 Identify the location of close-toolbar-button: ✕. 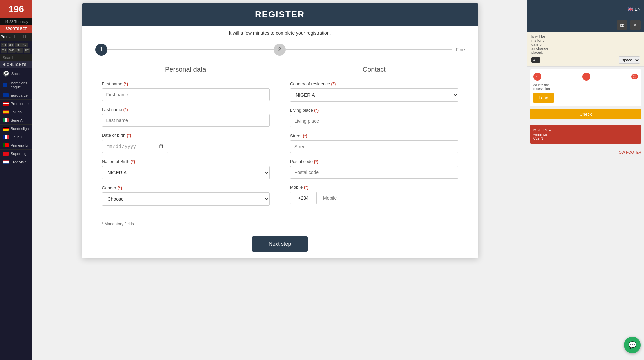
(635, 25).